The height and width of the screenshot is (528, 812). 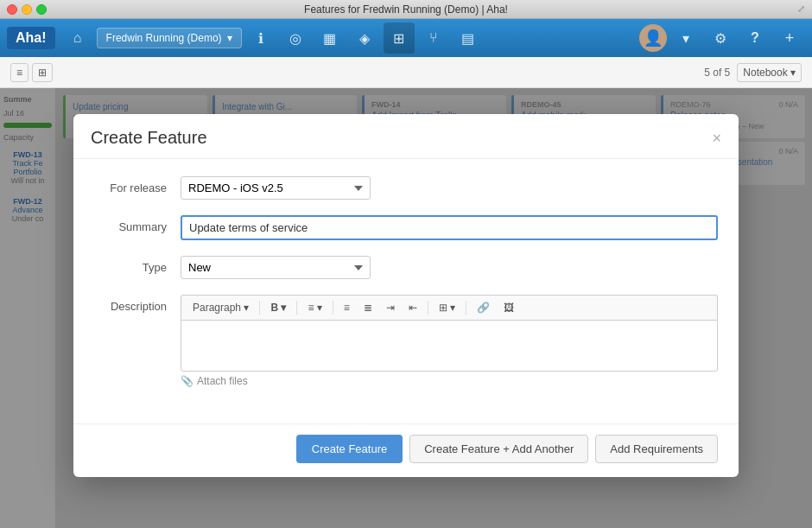 I want to click on project-name: Fredwin Running (Demo), so click(x=164, y=38).